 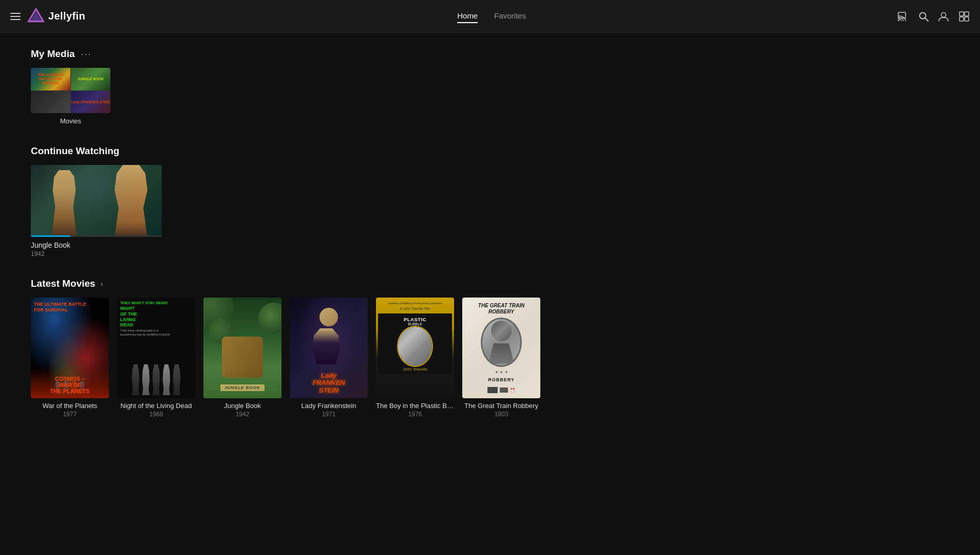 I want to click on movie-card-jungle-book: JUNGLE BOOK Jungle Book 1942, so click(x=242, y=358).